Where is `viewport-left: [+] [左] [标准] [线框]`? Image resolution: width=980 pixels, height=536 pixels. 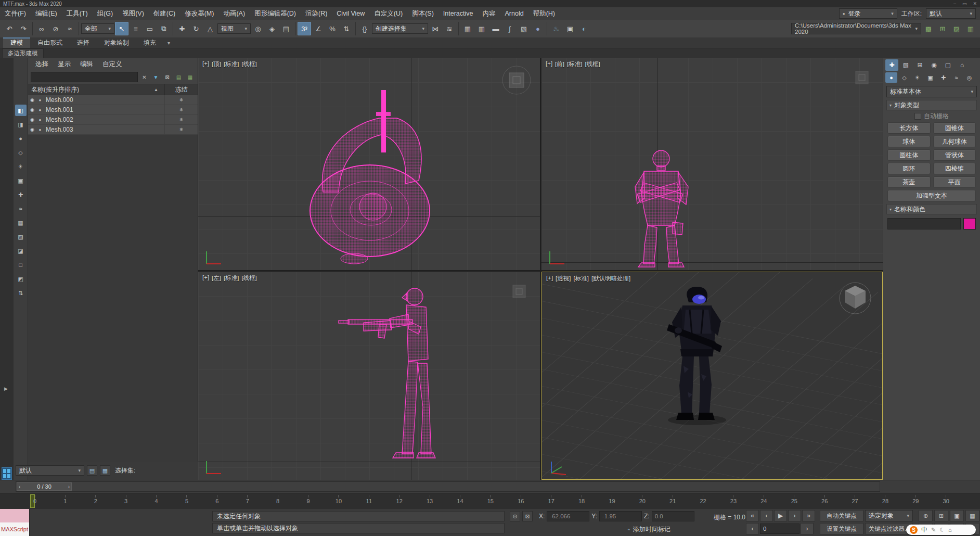
viewport-left: [+] [左] [标准] [线框] is located at coordinates (369, 376).